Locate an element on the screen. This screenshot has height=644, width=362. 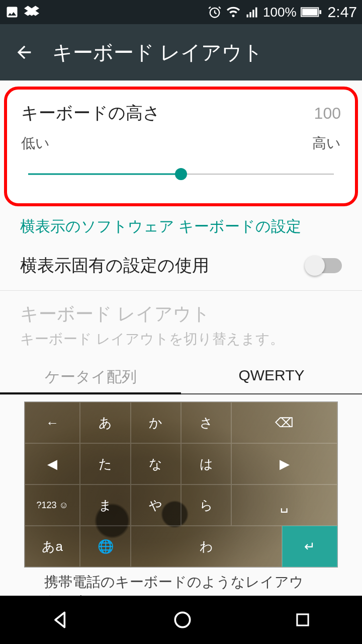
landscape-toggle-switch is located at coordinates (324, 266).